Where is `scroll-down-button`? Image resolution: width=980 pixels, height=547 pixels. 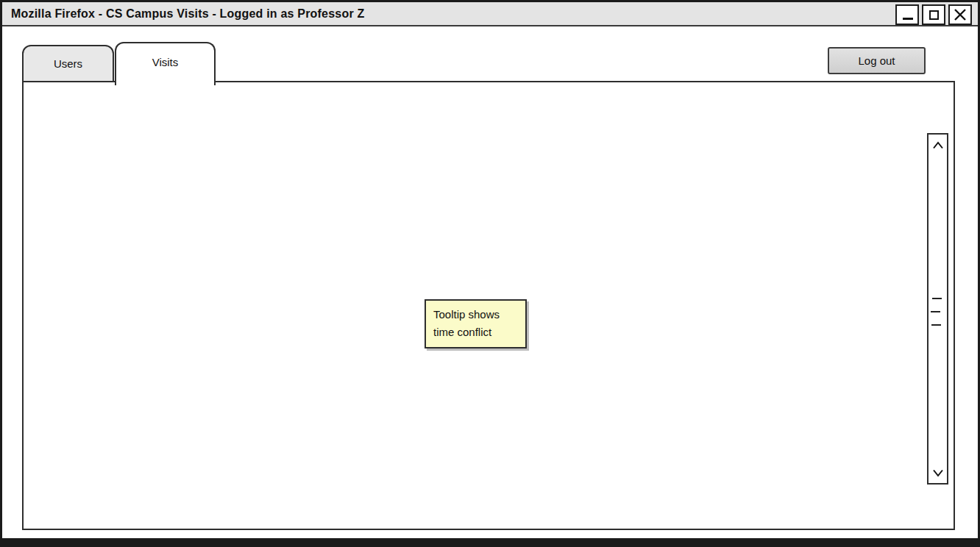 scroll-down-button is located at coordinates (937, 473).